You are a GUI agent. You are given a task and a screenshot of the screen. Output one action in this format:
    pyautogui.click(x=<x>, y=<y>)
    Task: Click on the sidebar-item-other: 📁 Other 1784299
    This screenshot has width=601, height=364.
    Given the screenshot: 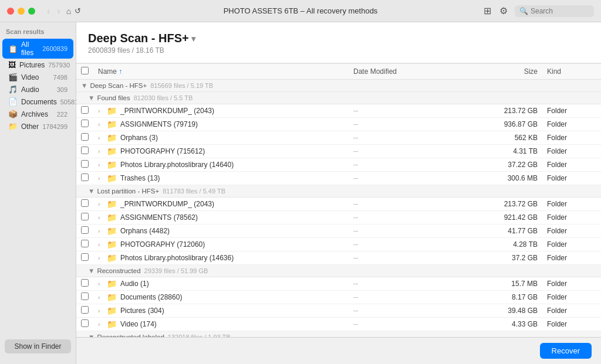 What is the action you would take?
    pyautogui.click(x=38, y=127)
    